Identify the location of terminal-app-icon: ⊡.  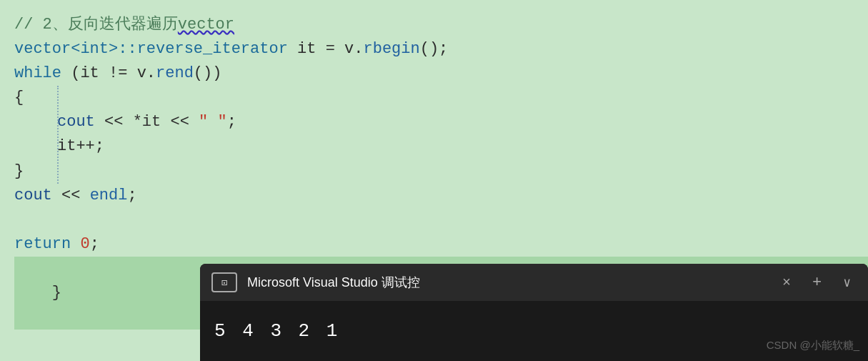
(224, 282).